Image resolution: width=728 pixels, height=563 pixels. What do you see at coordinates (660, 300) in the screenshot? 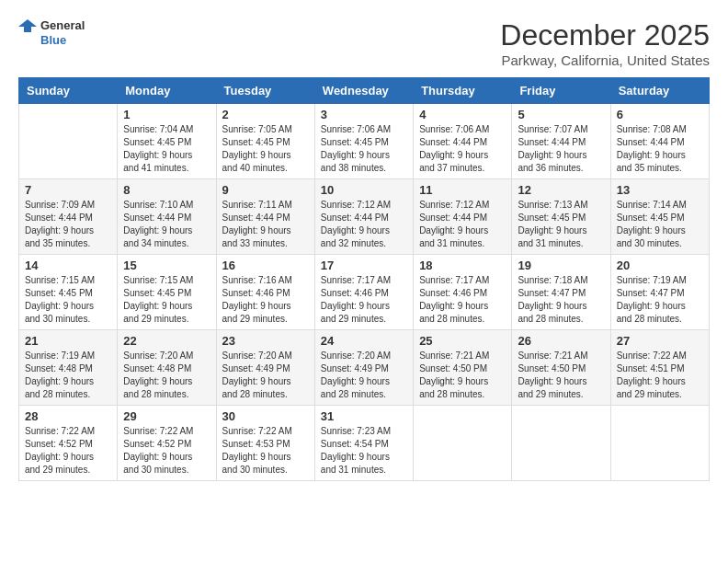
I see `day-info: Sunrise: 7:19 AMSunset: 4:47 PMDaylight:…` at bounding box center [660, 300].